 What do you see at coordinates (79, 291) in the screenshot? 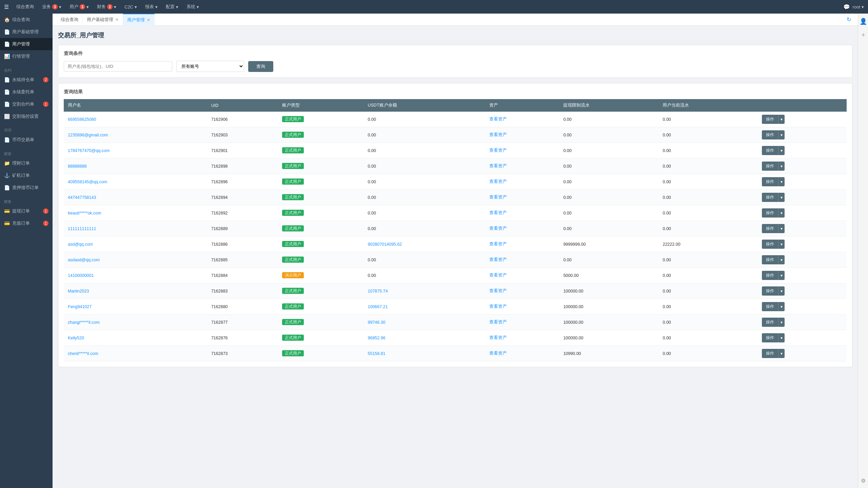
I see `username-link: Martin2023` at bounding box center [79, 291].